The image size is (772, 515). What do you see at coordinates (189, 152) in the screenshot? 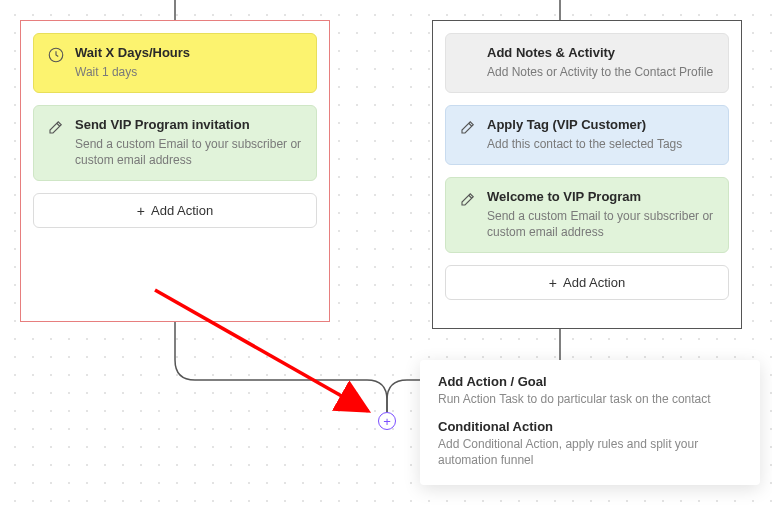
I see `email-desc: Send a custom Email to your subscriber o…` at bounding box center [189, 152].